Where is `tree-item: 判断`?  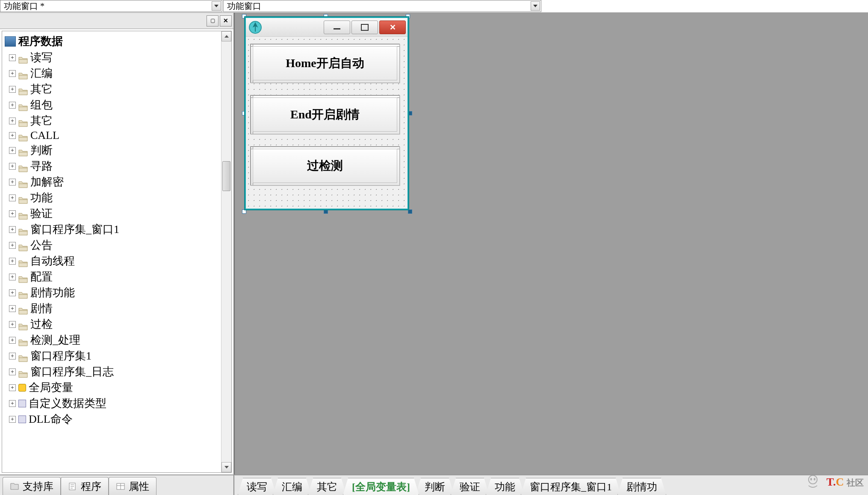
tree-item: 判断 is located at coordinates (112, 150).